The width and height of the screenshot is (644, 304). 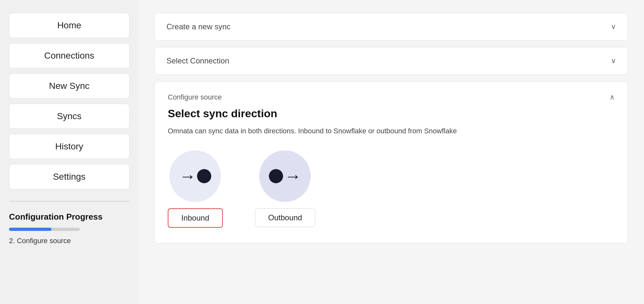 What do you see at coordinates (69, 201) in the screenshot?
I see `nav-divider` at bounding box center [69, 201].